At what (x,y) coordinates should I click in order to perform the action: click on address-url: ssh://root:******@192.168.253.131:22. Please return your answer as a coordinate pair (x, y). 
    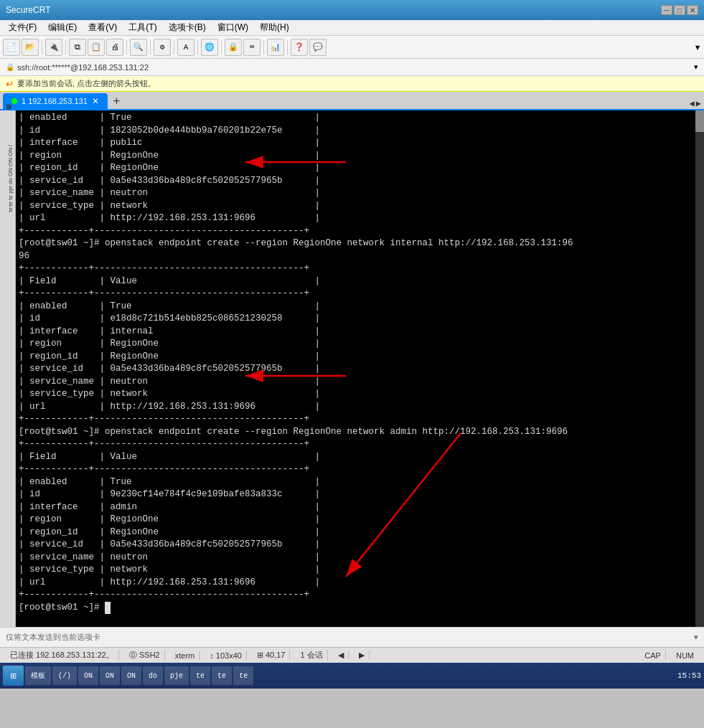
    Looking at the image, I should click on (83, 67).